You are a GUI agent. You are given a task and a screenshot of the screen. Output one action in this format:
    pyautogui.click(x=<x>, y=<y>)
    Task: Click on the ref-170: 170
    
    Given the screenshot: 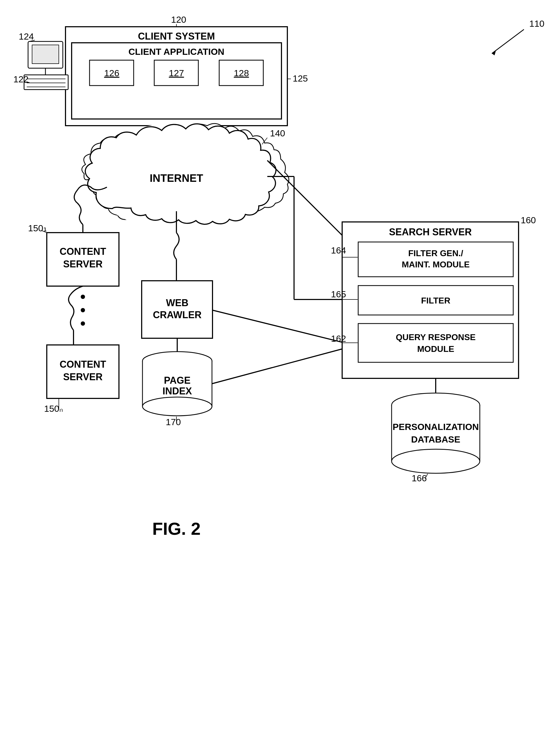 What is the action you would take?
    pyautogui.click(x=173, y=422)
    